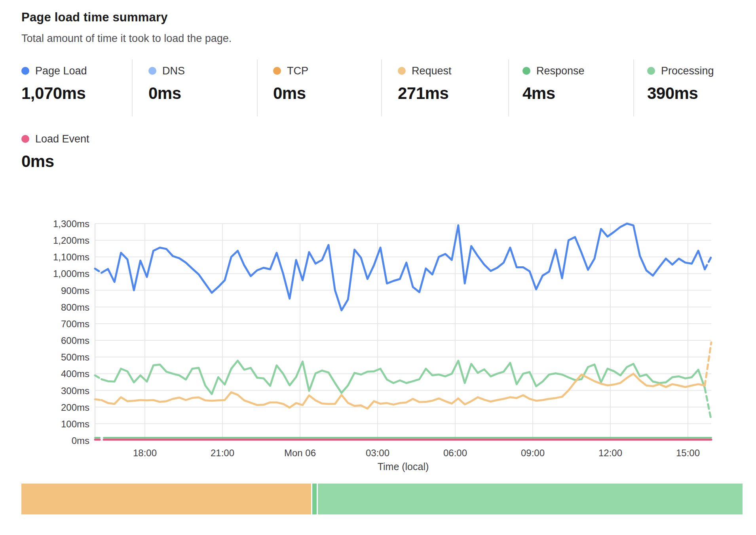 Image resolution: width=756 pixels, height=535 pixels. I want to click on y-axis-label: 1,200ms, so click(71, 241).